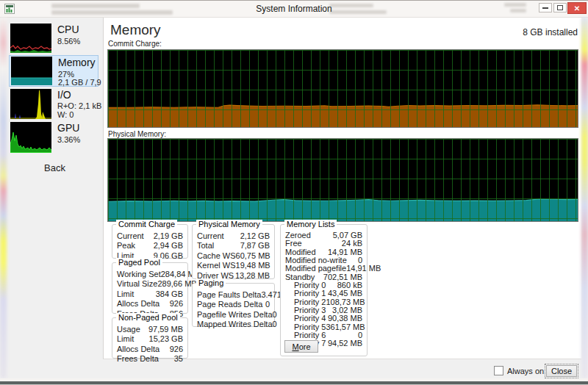  I want to click on maximize-icon, so click(560, 7).